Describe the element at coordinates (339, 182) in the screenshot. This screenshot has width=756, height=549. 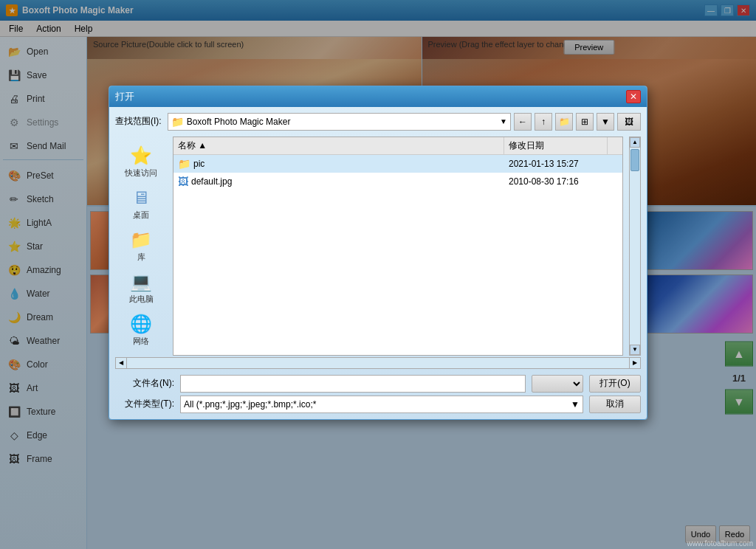
I see `file-cell-name-default: 🖼 default.jpg` at that location.